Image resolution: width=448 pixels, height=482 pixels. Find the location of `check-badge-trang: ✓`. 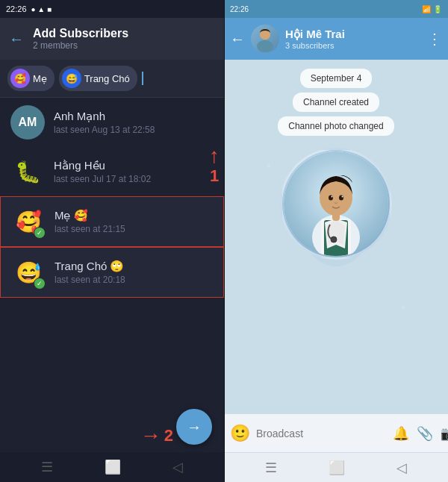

check-badge-trang: ✓ is located at coordinates (40, 284).